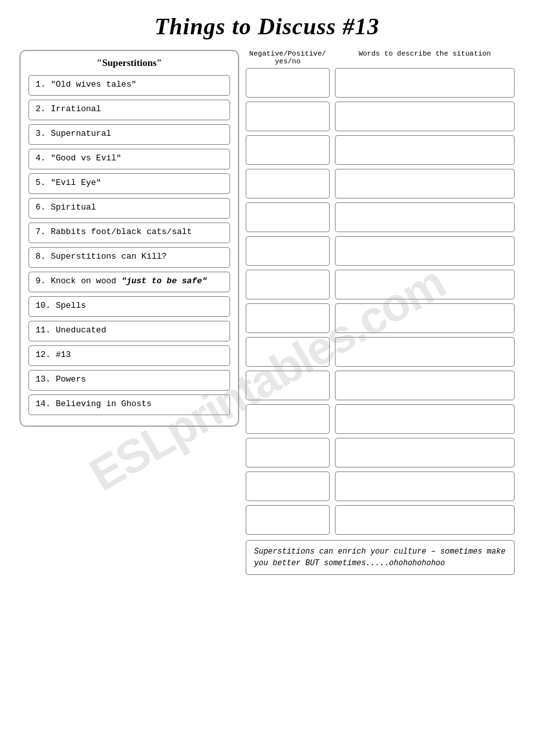  Describe the element at coordinates (129, 184) in the screenshot. I see `topic-item-5: 5. "Evil Eye"` at that location.